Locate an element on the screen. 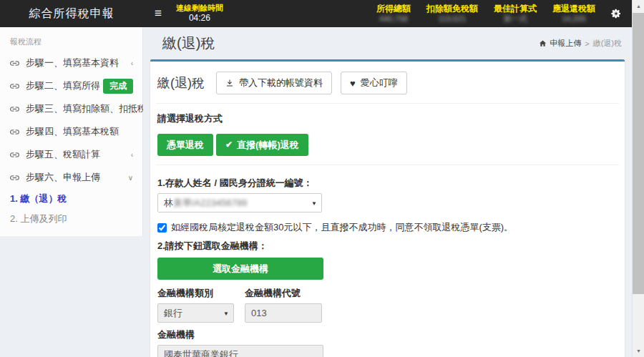 The height and width of the screenshot is (357, 644). stat-deductions: 扣除額免稅額 119,621 is located at coordinates (452, 14).